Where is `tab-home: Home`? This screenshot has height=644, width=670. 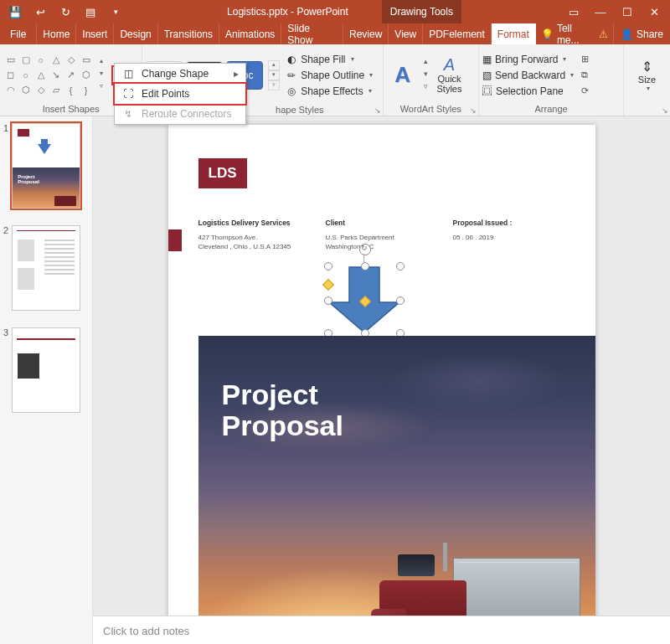
tab-home: Home is located at coordinates (57, 33).